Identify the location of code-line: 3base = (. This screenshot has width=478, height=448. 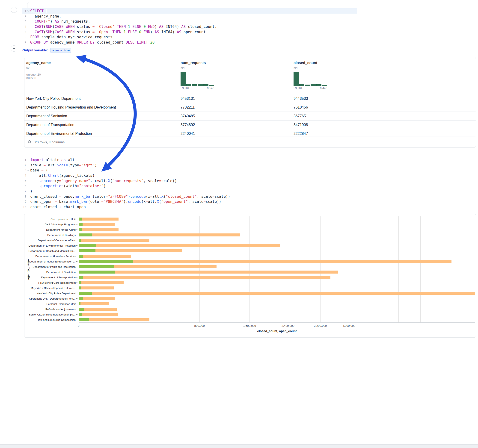
(189, 170).